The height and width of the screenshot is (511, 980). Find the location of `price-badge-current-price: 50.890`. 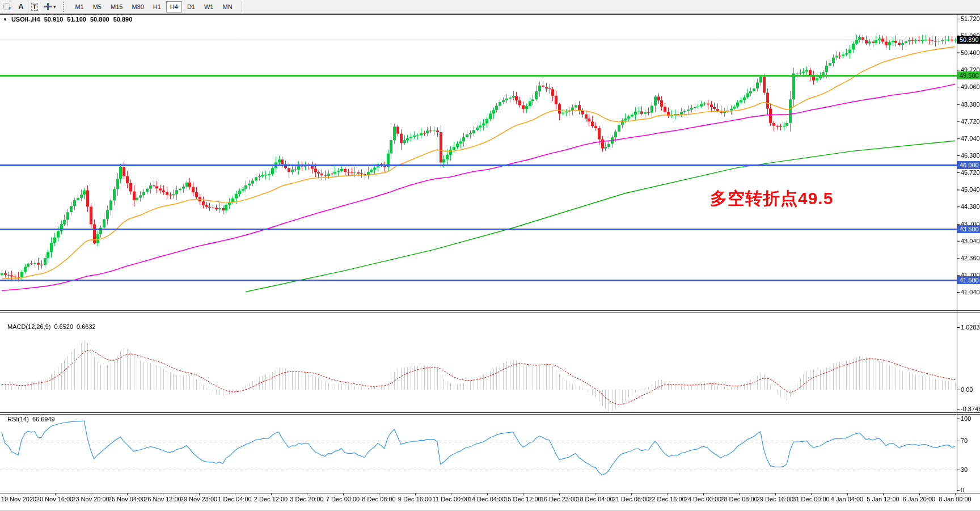

price-badge-current-price: 50.890 is located at coordinates (969, 40).